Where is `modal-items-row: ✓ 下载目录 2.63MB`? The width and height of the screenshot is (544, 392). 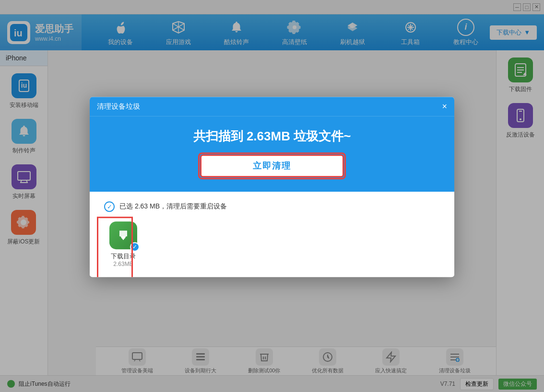 modal-items-row: ✓ 下载目录 2.63MB is located at coordinates (272, 244).